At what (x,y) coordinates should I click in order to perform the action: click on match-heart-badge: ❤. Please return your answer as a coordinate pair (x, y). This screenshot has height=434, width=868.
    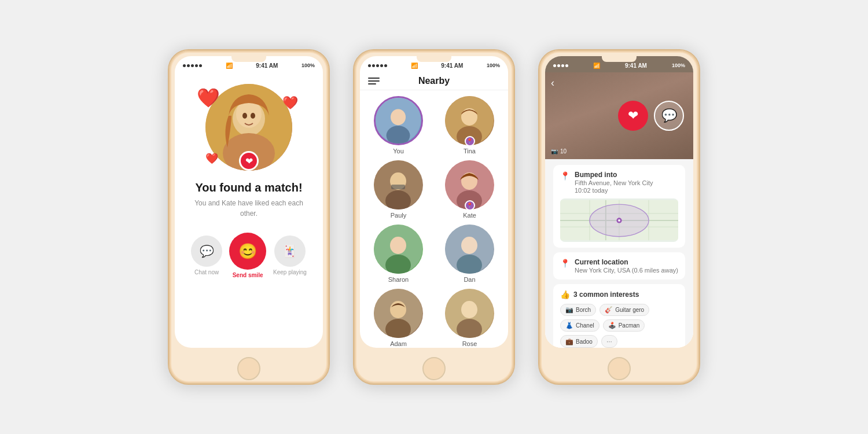
    Looking at the image, I should click on (249, 161).